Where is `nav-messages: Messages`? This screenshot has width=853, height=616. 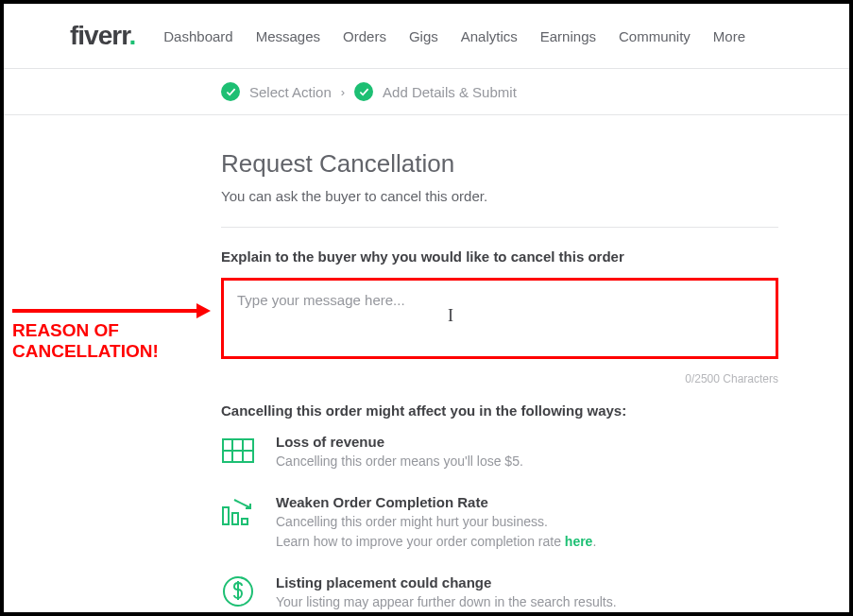 nav-messages: Messages is located at coordinates (288, 36).